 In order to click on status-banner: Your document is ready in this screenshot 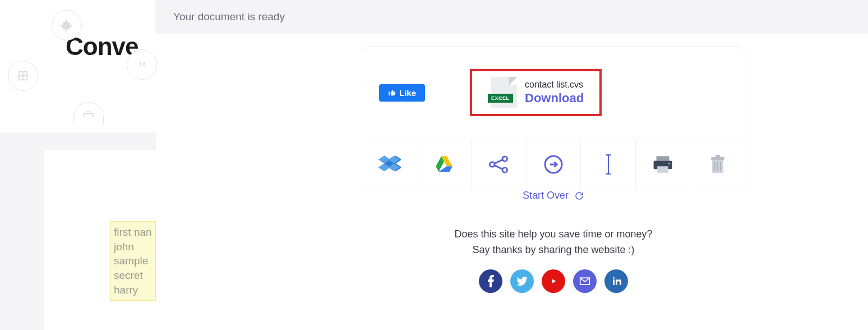, I will do `click(511, 17)`.